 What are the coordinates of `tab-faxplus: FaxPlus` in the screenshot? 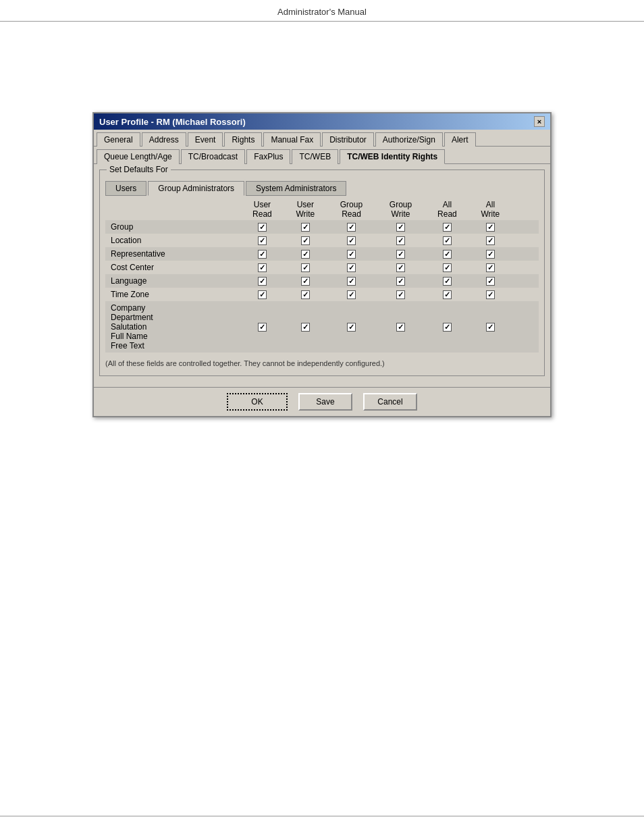 It's located at (269, 157).